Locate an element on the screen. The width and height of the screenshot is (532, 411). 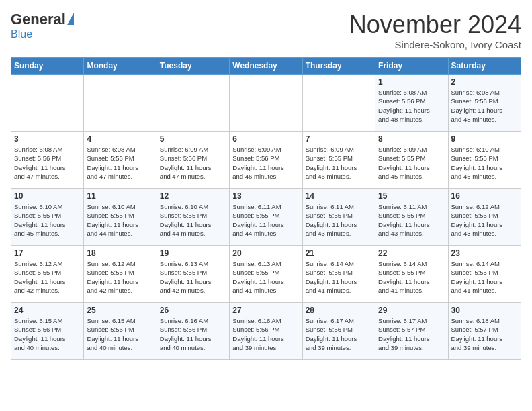
day-number: 16 is located at coordinates (485, 196).